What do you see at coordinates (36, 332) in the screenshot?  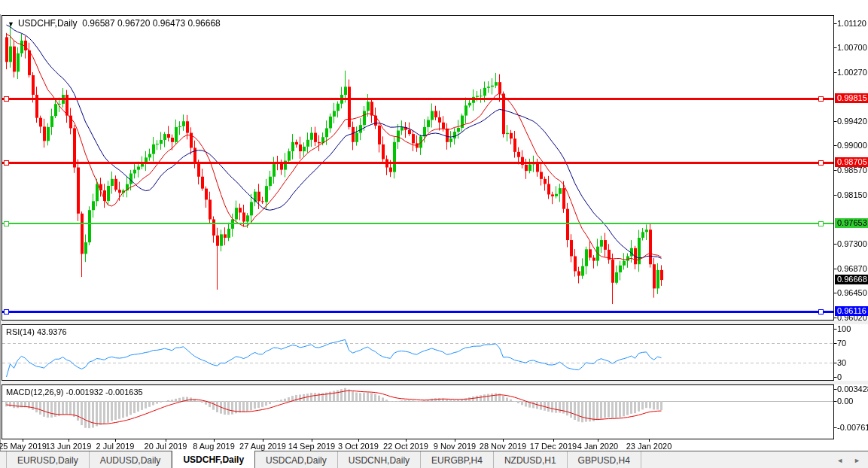 I see `rsi-indicator-label: RSI(14) 43.9376` at bounding box center [36, 332].